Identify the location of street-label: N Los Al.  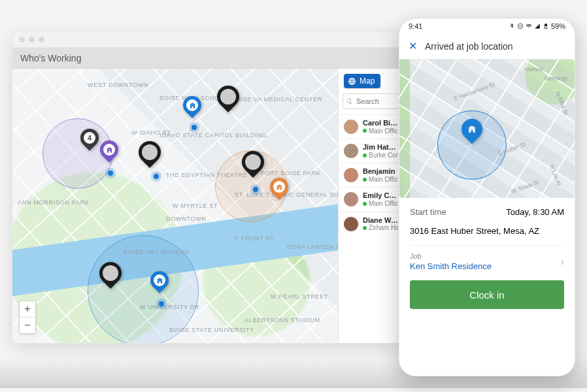
(556, 175).